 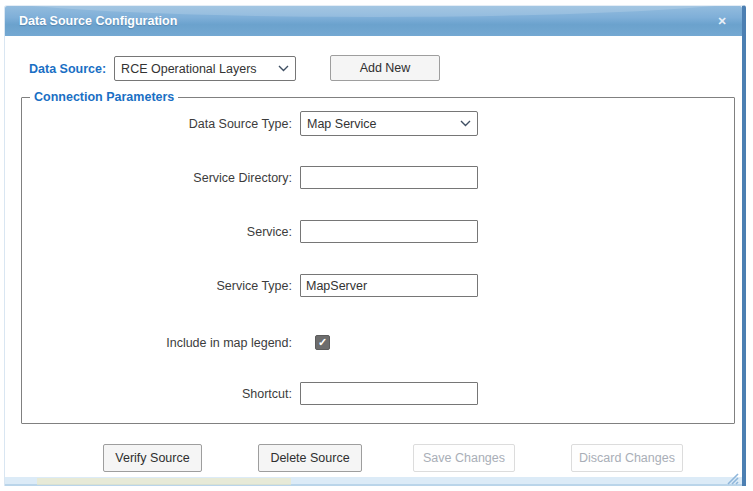 I want to click on service-input, so click(x=389, y=232).